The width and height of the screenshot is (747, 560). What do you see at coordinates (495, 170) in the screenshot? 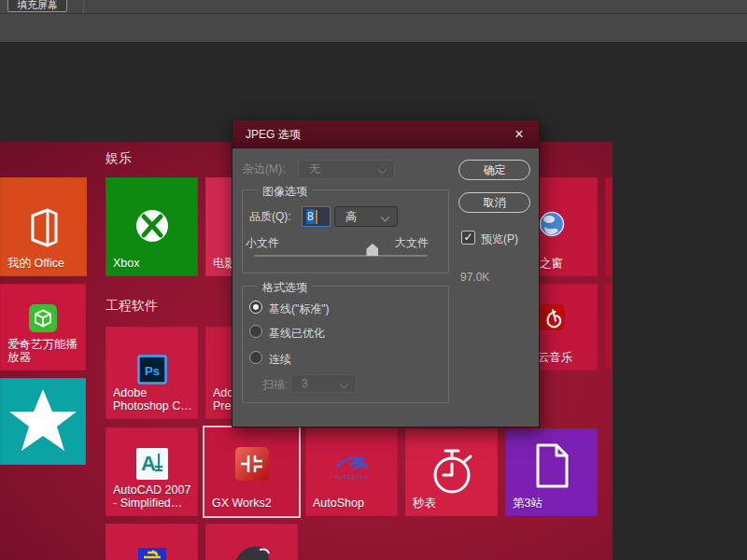
I see `ok-button: 确定` at bounding box center [495, 170].